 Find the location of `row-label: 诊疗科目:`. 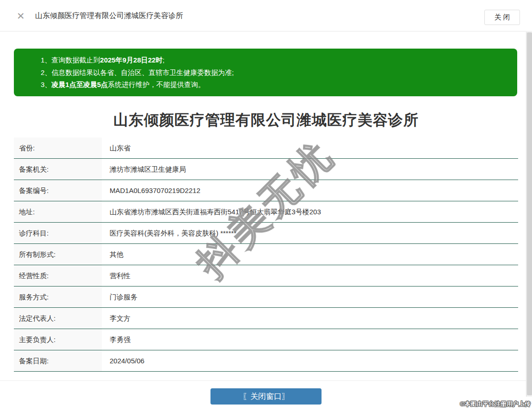

row-label: 诊疗科目: is located at coordinates (58, 233).